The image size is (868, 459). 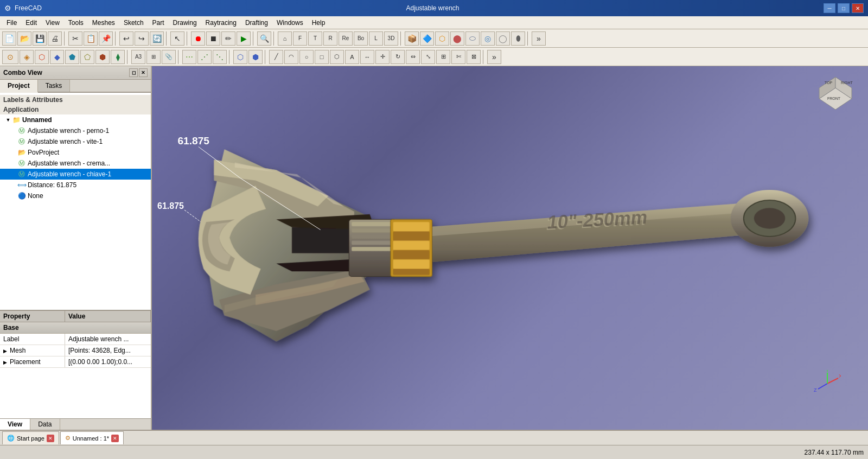 What do you see at coordinates (53, 23) in the screenshot?
I see `menu-view: View` at bounding box center [53, 23].